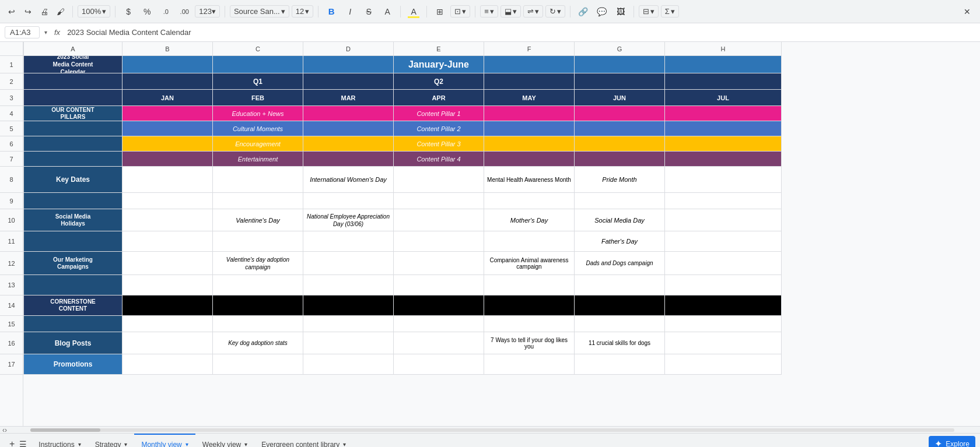 Image resolution: width=980 pixels, height=447 pixels. What do you see at coordinates (620, 159) in the screenshot?
I see `cell-g7` at bounding box center [620, 159].